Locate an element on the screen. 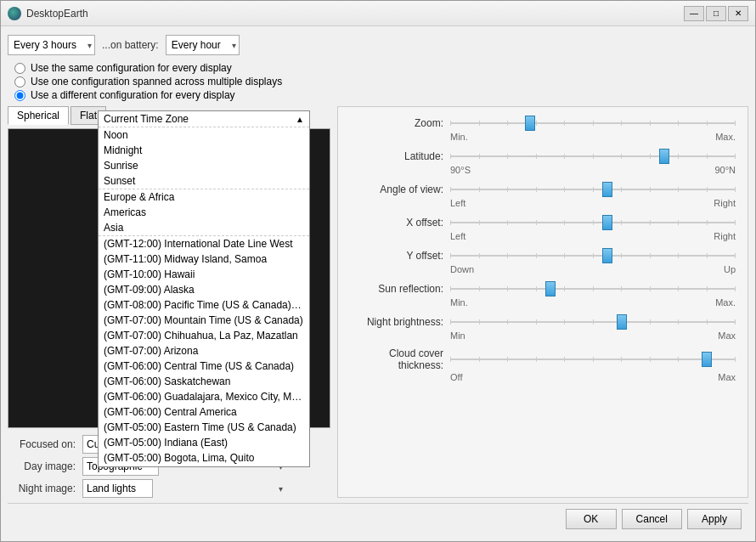 The image size is (756, 542). slider-max-label-2: Right is located at coordinates (725, 203).